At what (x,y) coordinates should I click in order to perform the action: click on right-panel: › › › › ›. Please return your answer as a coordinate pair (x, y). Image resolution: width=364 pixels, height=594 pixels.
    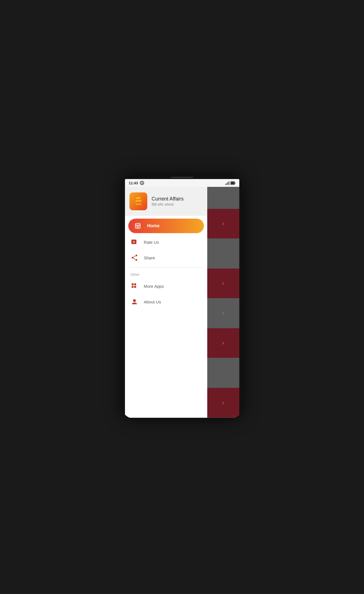
    Looking at the image, I should click on (223, 298).